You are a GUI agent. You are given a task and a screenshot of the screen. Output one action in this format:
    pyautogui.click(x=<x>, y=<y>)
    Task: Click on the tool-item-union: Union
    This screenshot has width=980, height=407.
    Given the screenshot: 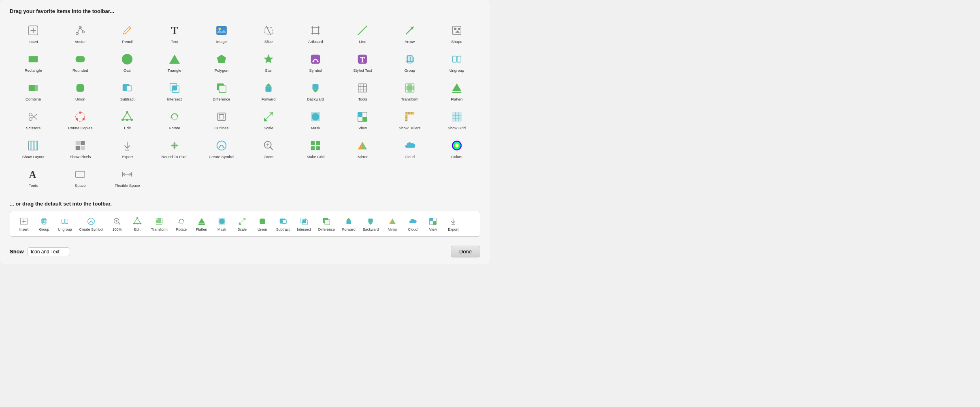 What is the action you would take?
    pyautogui.click(x=80, y=91)
    